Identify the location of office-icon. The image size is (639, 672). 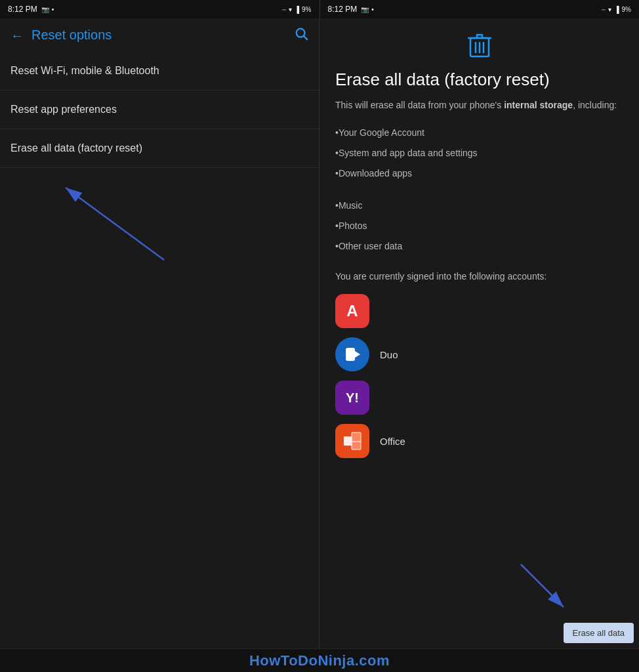
(352, 441).